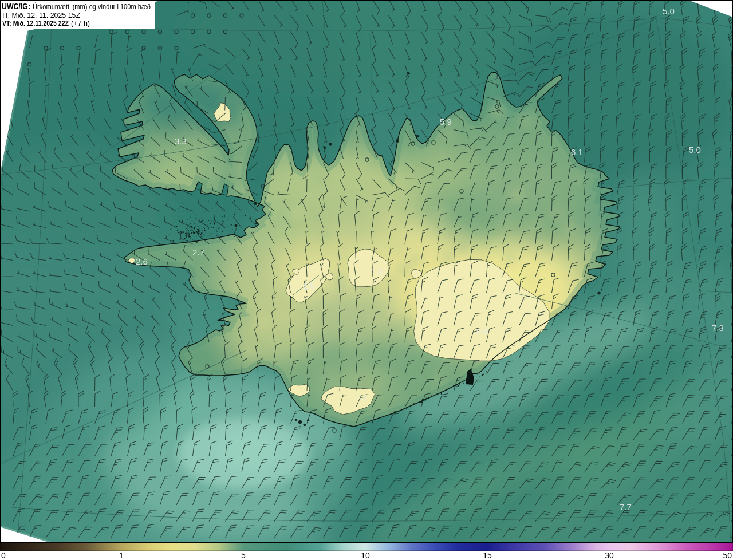 This screenshot has height=560, width=733. Describe the element at coordinates (482, 331) in the screenshot. I see `svg-text: 0.8` at that location.